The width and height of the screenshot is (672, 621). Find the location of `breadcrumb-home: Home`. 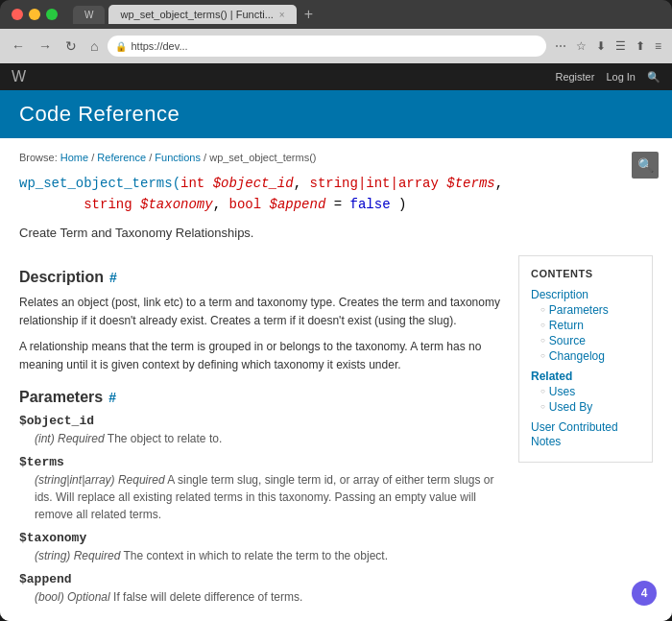

breadcrumb-home: Home is located at coordinates (75, 157).